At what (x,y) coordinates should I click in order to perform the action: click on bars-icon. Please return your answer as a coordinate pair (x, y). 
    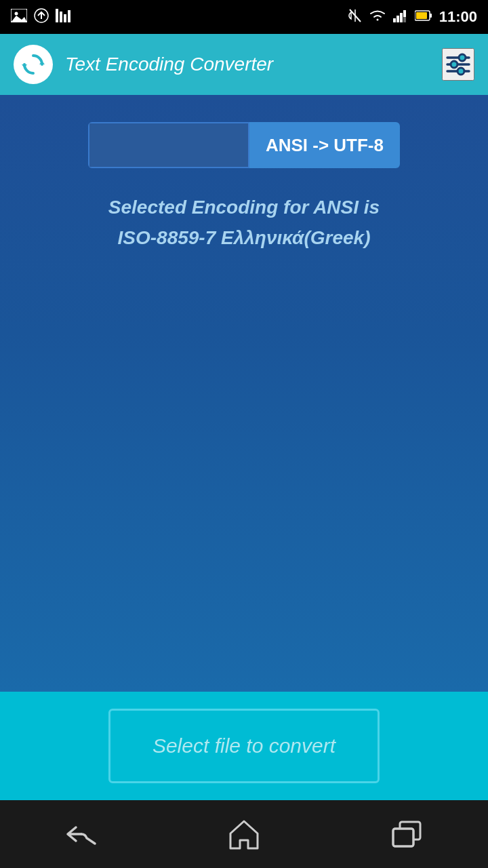
    Looking at the image, I should click on (63, 18).